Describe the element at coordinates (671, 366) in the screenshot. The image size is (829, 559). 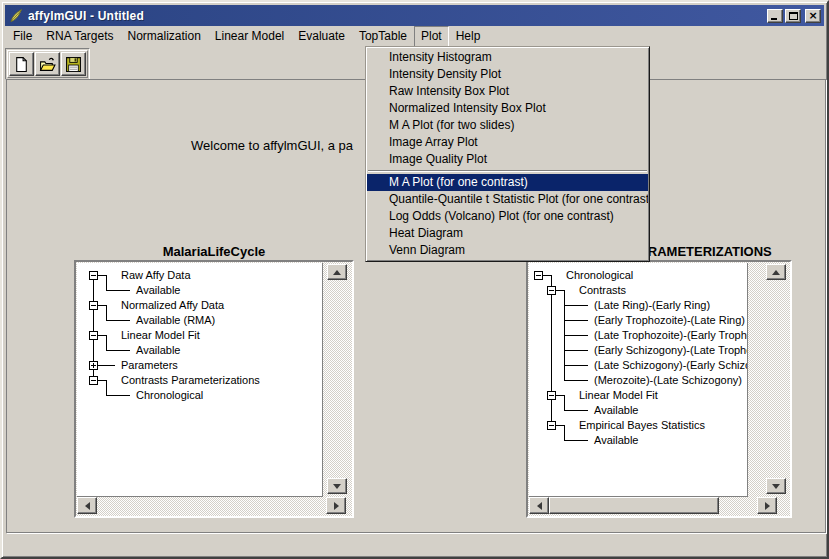
I see `tree-item-late-schizogony-early-schizogony: (Late Schizogony)-(Early Schizogony)` at that location.